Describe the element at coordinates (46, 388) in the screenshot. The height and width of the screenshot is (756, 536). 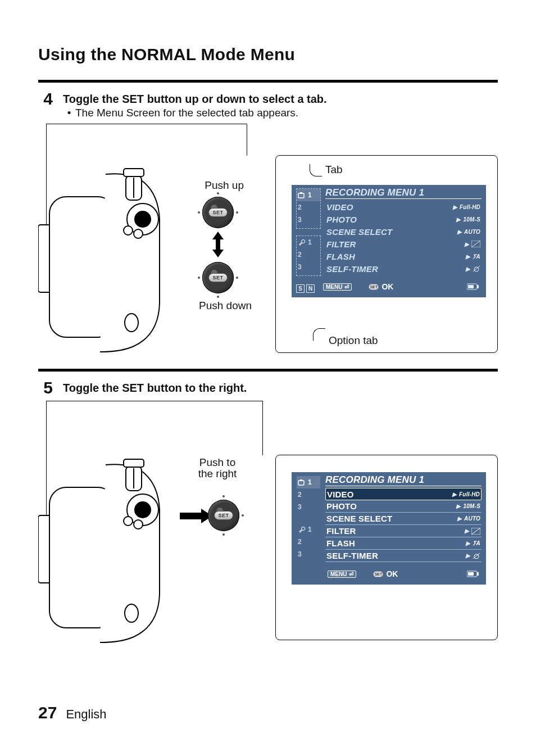
I see `step-5-number: 5` at that location.